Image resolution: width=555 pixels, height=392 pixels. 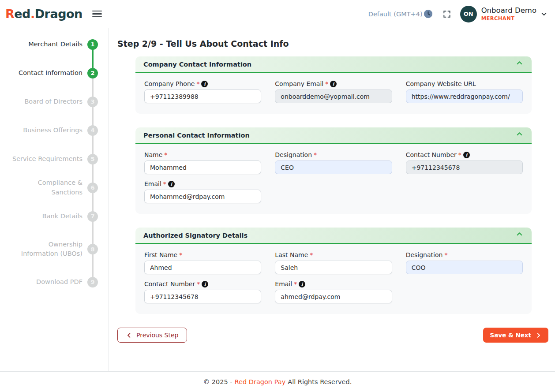 I want to click on sidebar-step-bank-details: Bank Details 7, so click(x=54, y=216).